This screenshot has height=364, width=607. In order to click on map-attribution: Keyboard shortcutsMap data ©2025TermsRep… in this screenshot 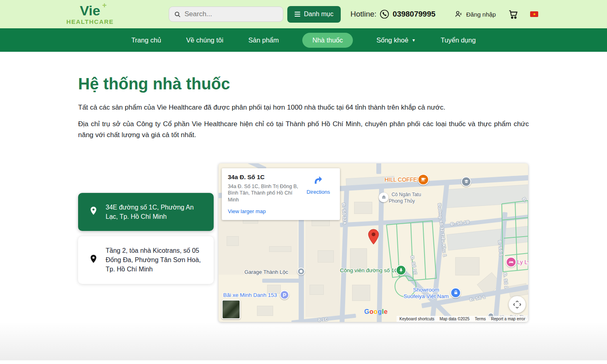, I will do `click(462, 319)`.